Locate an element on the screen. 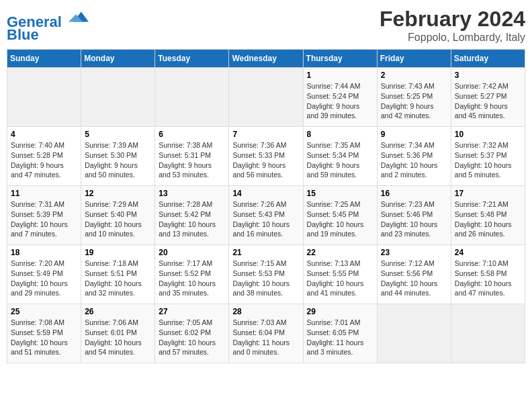 The width and height of the screenshot is (532, 411). calendar-cell: 21Sunrise: 7:15 AMSunset: 5:53 PMDayligh… is located at coordinates (266, 275).